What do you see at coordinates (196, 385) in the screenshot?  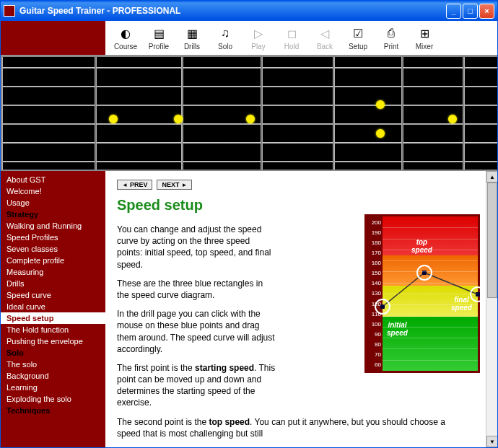 I see `paragraph: The first point is the starting speed. T…` at bounding box center [196, 385].